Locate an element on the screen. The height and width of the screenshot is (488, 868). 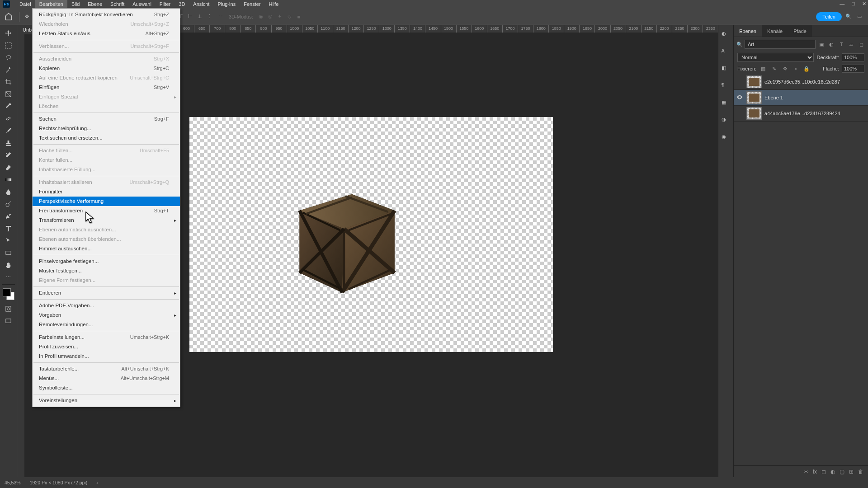
3d-icon-1: ◉ is located at coordinates (261, 17).